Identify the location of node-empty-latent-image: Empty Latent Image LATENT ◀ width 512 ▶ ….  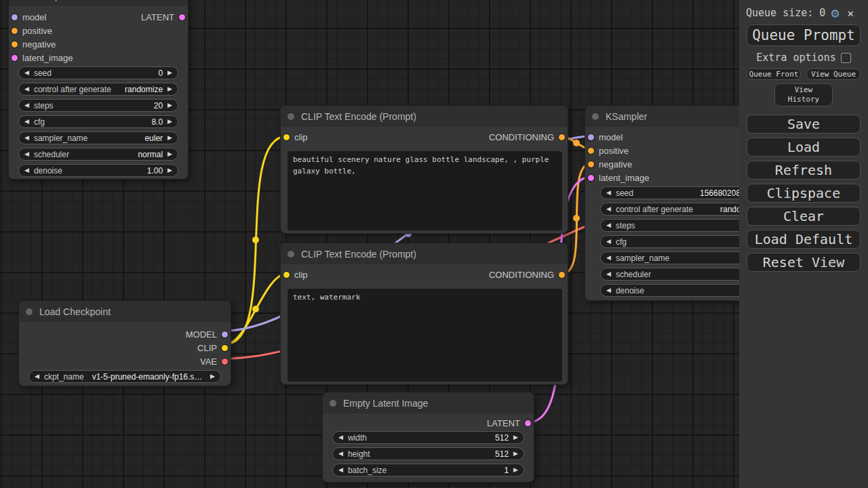
(429, 437).